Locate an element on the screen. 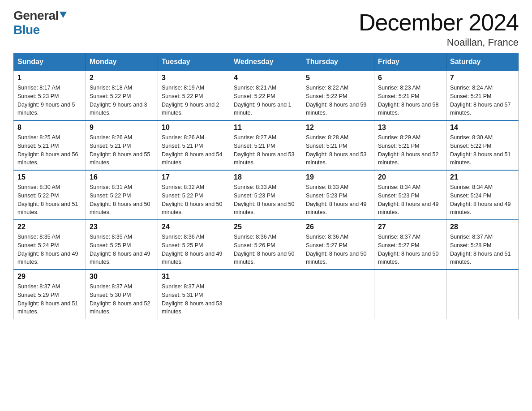 The image size is (532, 411). calendar-cell: 1Sunrise: 8:17 AMSunset: 5:23 PMDaylight… is located at coordinates (50, 96).